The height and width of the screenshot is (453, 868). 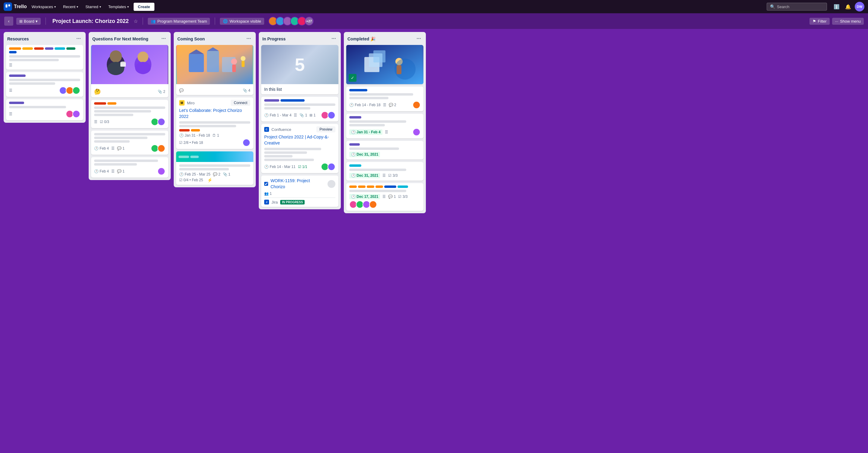 What do you see at coordinates (119, 7) in the screenshot?
I see `nav-templates: Templates ▾` at bounding box center [119, 7].